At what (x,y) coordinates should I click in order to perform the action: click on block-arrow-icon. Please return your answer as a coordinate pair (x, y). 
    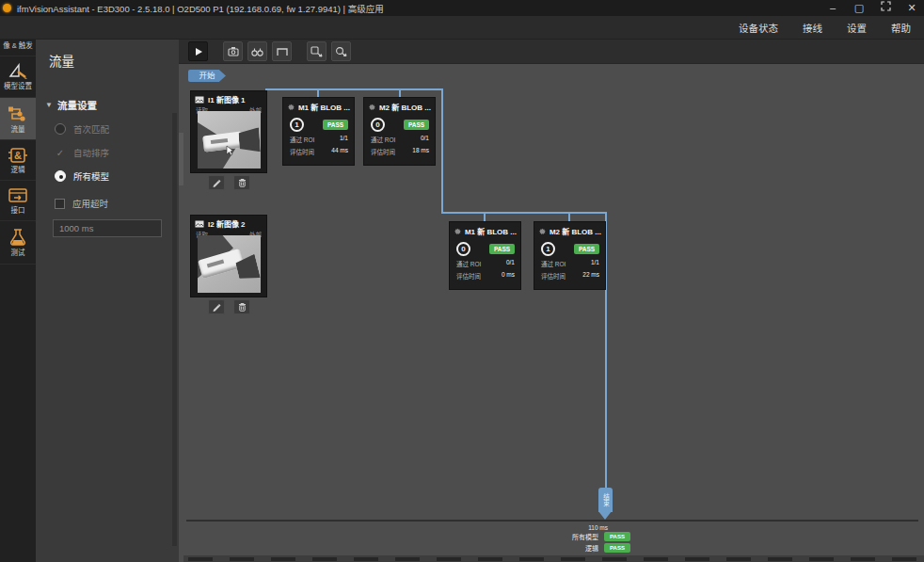
    Looking at the image, I should click on (316, 52).